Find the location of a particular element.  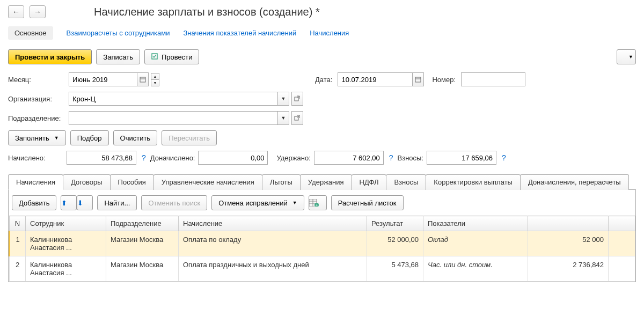

table-row: 1 Калинникова Анастасия ... Магазин Моск… is located at coordinates (323, 244).